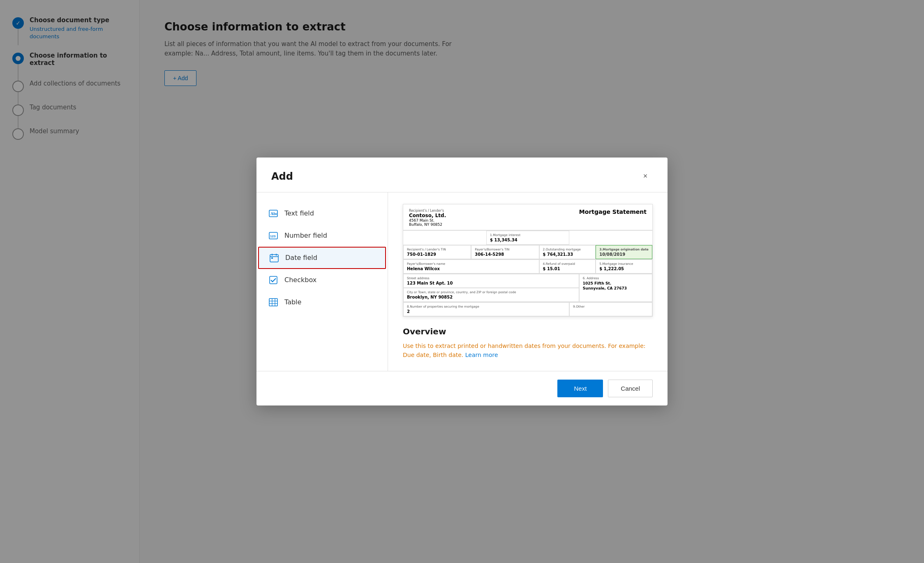 This screenshot has width=924, height=563. I want to click on cell-street-value: 123 Main St Apt. 10, so click(491, 283).